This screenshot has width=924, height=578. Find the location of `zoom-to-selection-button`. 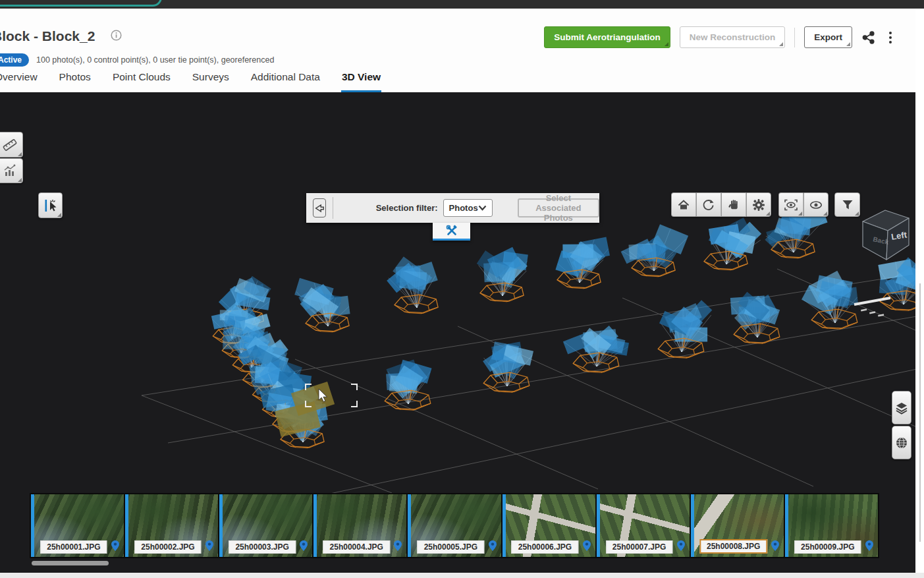

zoom-to-selection-button is located at coordinates (791, 204).